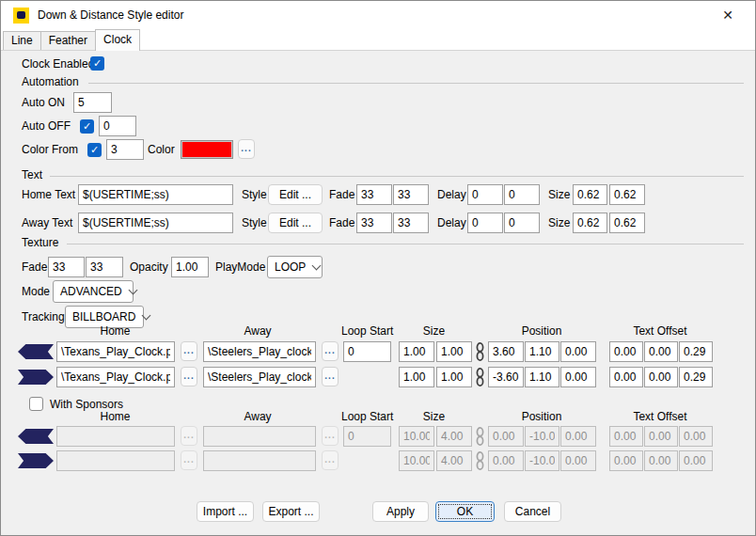  What do you see at coordinates (91, 292) in the screenshot?
I see `mode-value: ADVANCED` at bounding box center [91, 292].